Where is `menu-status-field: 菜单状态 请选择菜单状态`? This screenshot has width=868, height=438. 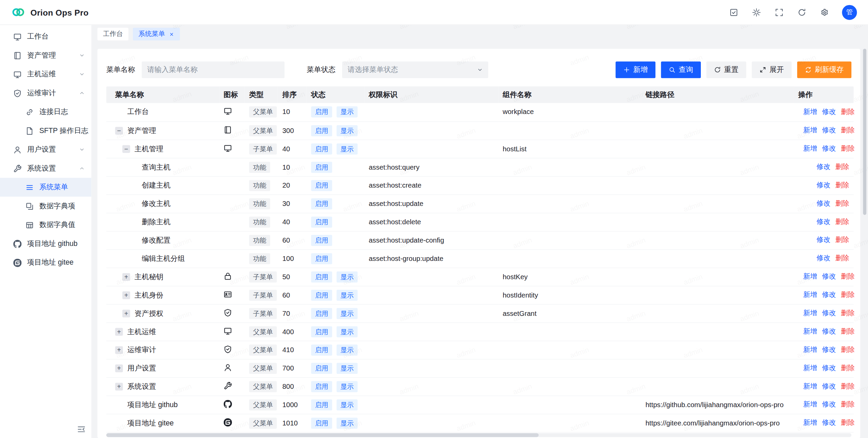 menu-status-field: 菜单状态 请选择菜单状态 is located at coordinates (398, 70).